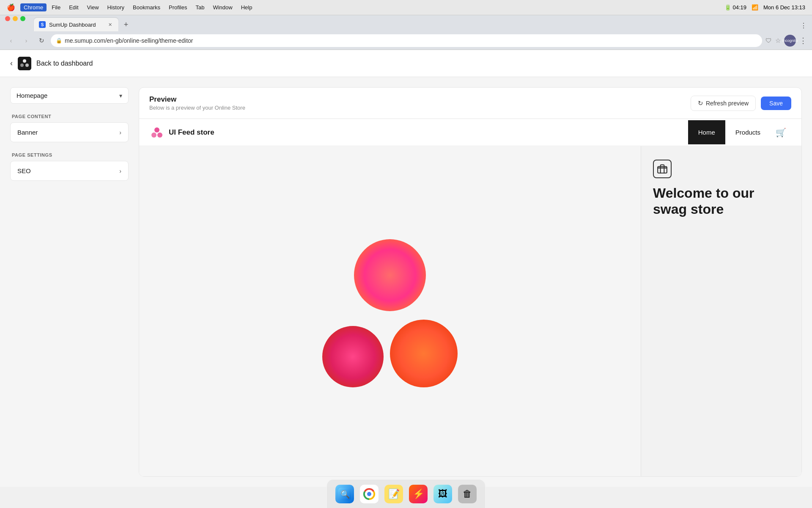 Image resolution: width=812 pixels, height=508 pixels. Describe the element at coordinates (765, 8) in the screenshot. I see `status-right: 🔋 04:19 📶 Mon 6 Dec 13:13` at that location.